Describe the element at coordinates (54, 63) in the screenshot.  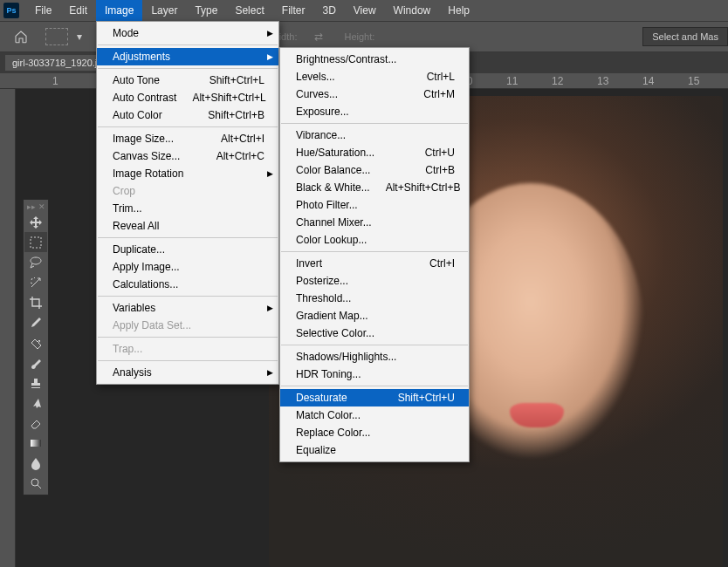
I see `document-tab: girl-3033718_1920.j` at that location.